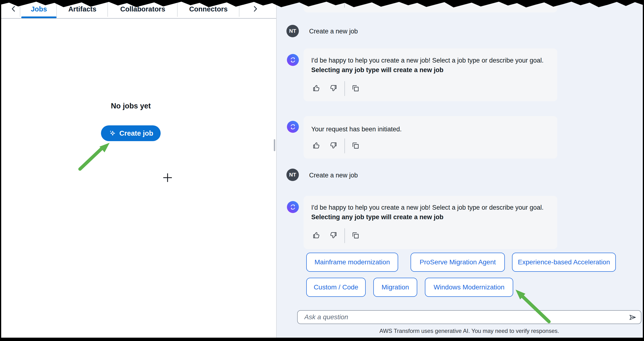 The image size is (644, 341). Describe the element at coordinates (352, 262) in the screenshot. I see `job-type-button-mainframe-modernization: Mainframe modernization` at that location.